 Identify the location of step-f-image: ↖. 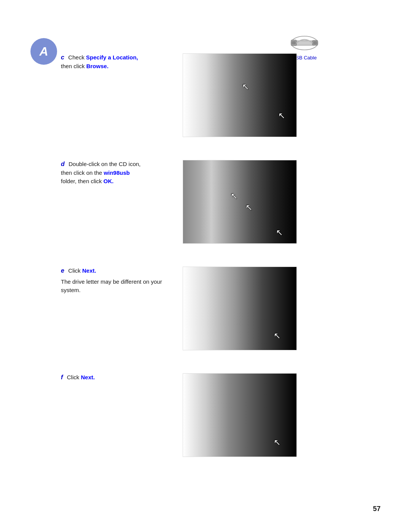
(240, 415).